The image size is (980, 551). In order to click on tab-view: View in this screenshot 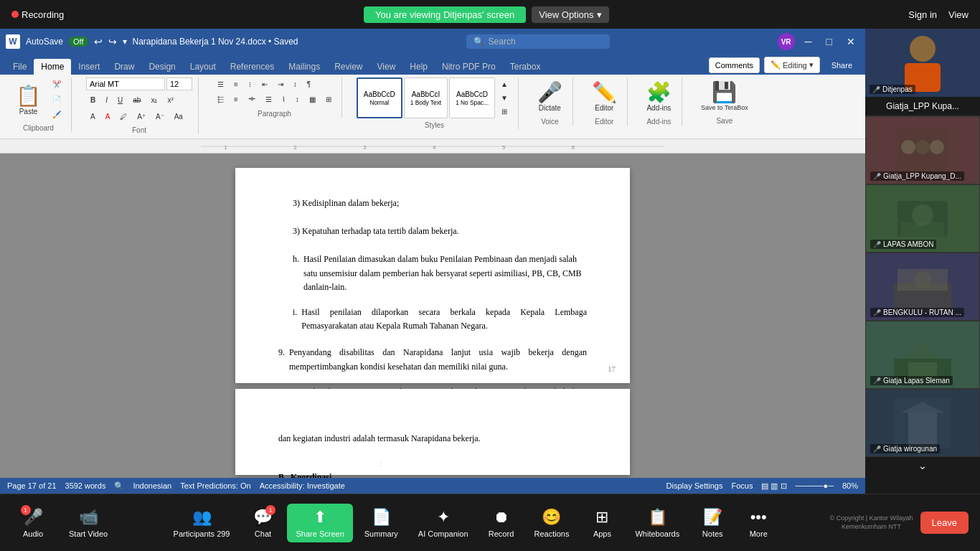, I will do `click(387, 67)`.